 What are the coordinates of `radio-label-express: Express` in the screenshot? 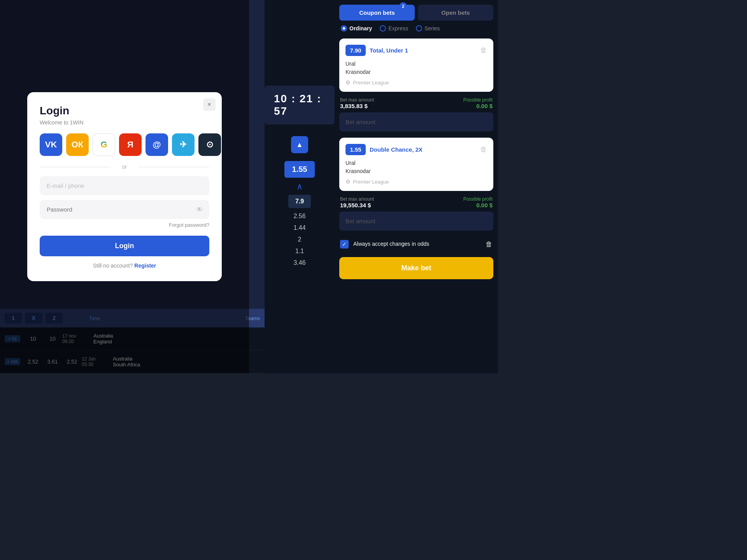 It's located at (398, 28).